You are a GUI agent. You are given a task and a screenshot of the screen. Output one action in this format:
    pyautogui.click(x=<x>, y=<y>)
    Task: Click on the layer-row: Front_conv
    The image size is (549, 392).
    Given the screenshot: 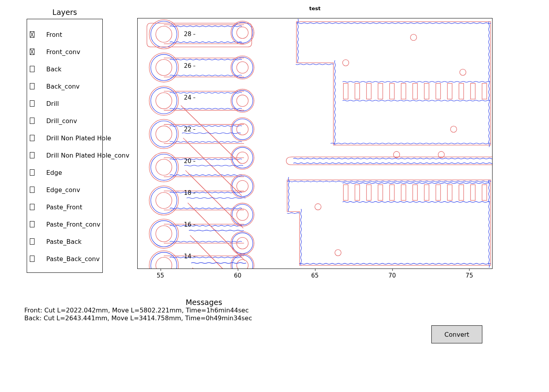 What is the action you would take?
    pyautogui.click(x=81, y=52)
    